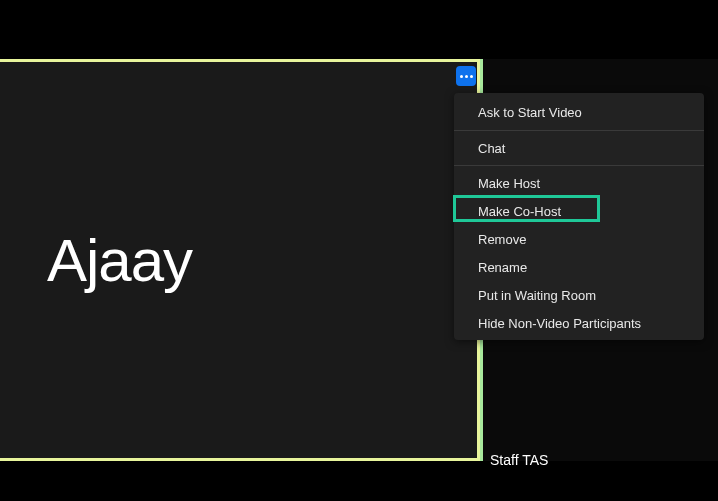 Image resolution: width=718 pixels, height=501 pixels. What do you see at coordinates (579, 267) in the screenshot?
I see `menu-item-rename: Rename` at bounding box center [579, 267].